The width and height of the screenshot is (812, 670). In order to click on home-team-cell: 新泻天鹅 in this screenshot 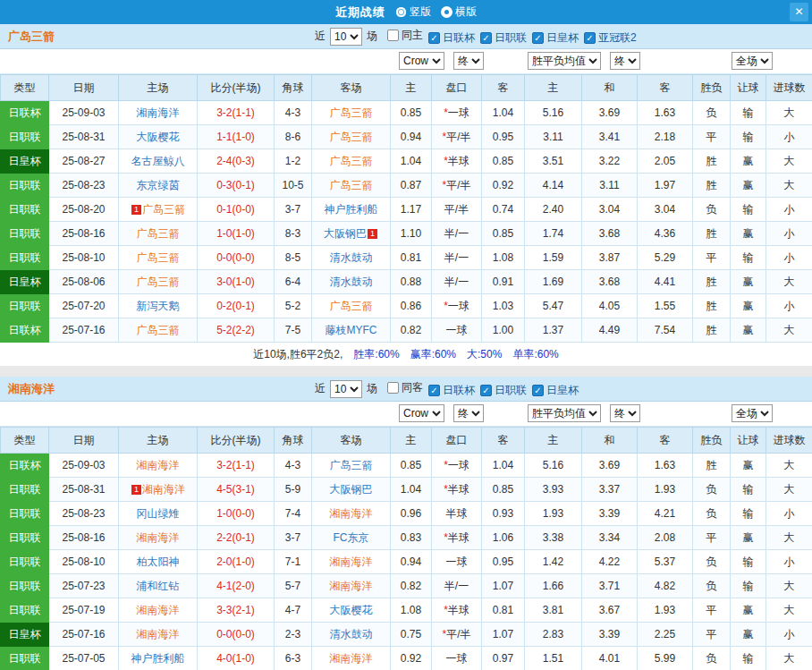, I will do `click(158, 306)`.